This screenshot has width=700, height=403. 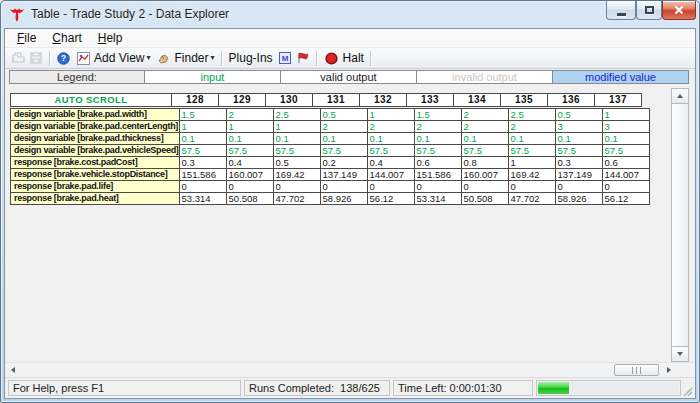 I want to click on table-cell: 3, so click(x=578, y=127).